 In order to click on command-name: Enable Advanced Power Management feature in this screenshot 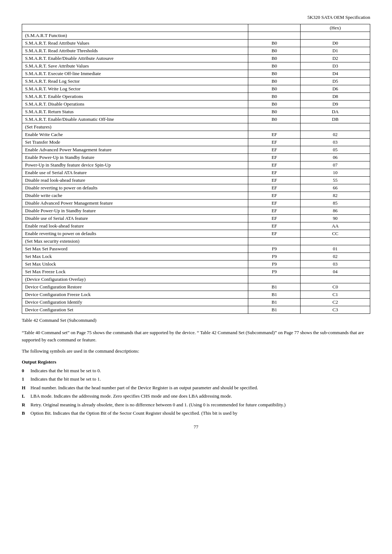, I will do `click(135, 150)`.